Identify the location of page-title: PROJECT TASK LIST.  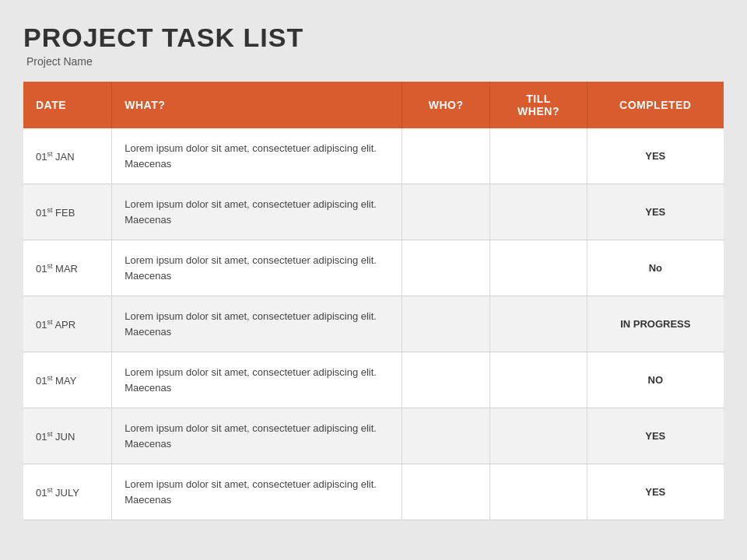
(374, 37).